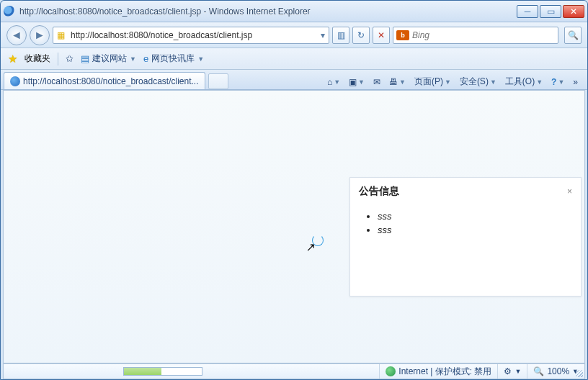 The height and width of the screenshot is (380, 588). I want to click on ie-icon: e, so click(146, 59).